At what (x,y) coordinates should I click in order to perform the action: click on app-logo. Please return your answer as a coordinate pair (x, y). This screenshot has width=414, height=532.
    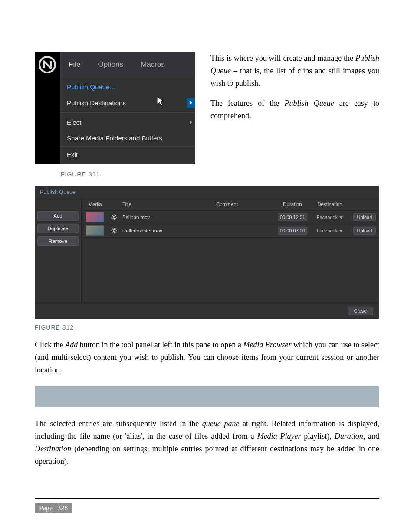
    Looking at the image, I should click on (47, 65).